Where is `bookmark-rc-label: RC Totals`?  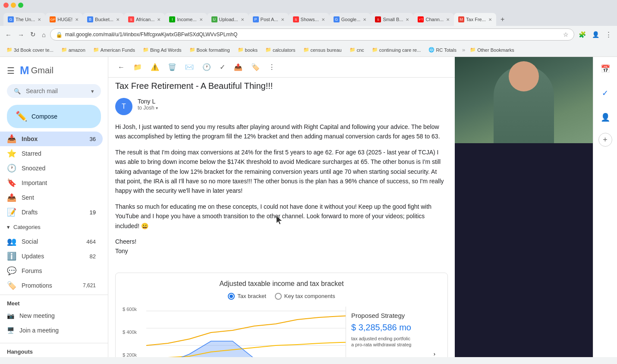
bookmark-rc-label: RC Totals is located at coordinates (446, 50).